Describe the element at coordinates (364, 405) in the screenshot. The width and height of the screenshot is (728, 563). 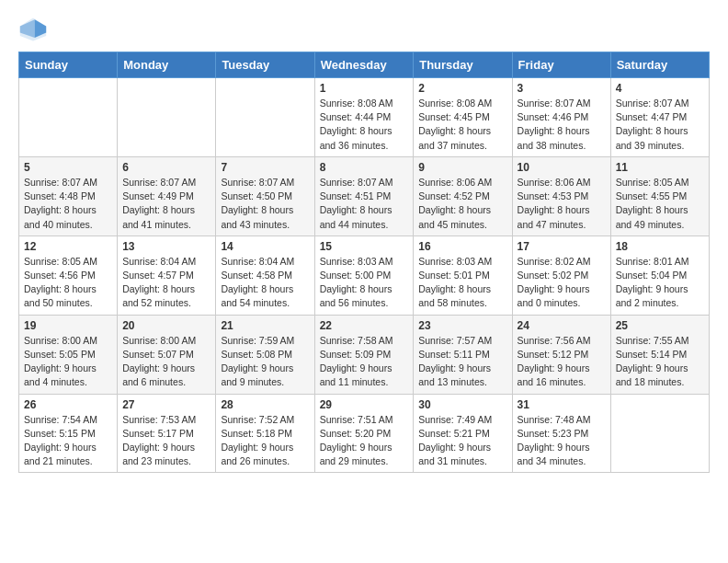
I see `day-number: 29` at that location.